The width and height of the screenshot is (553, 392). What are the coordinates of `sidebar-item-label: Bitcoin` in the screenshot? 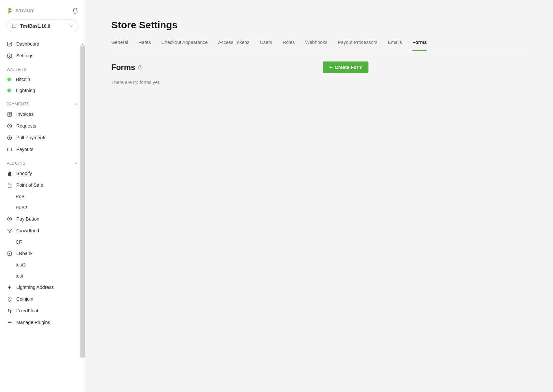 It's located at (23, 79).